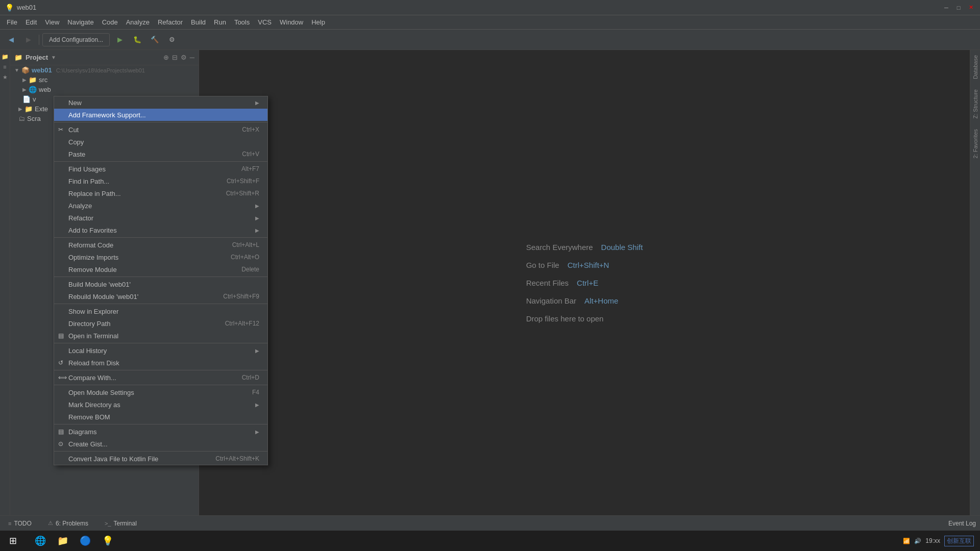  I want to click on tree-root-path: C:\Users\ysv18\IdeaProjects\web01, so click(101, 70).